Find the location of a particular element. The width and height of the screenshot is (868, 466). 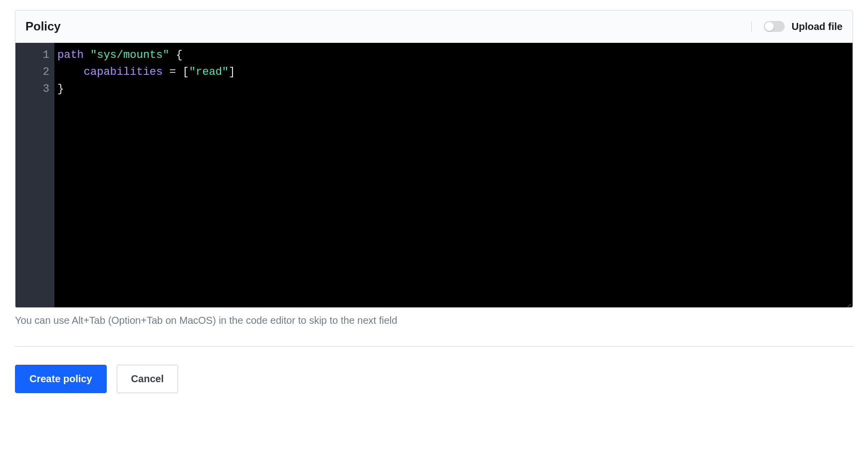

code-gutter: 123 is located at coordinates (35, 175).